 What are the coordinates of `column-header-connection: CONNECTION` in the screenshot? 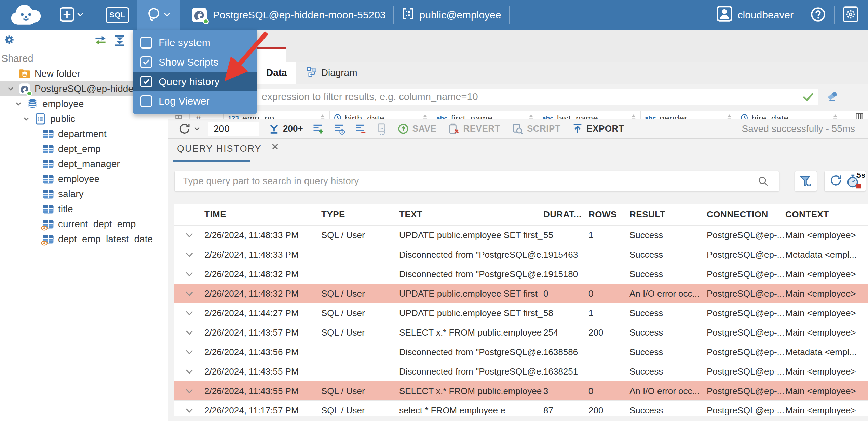 It's located at (746, 215).